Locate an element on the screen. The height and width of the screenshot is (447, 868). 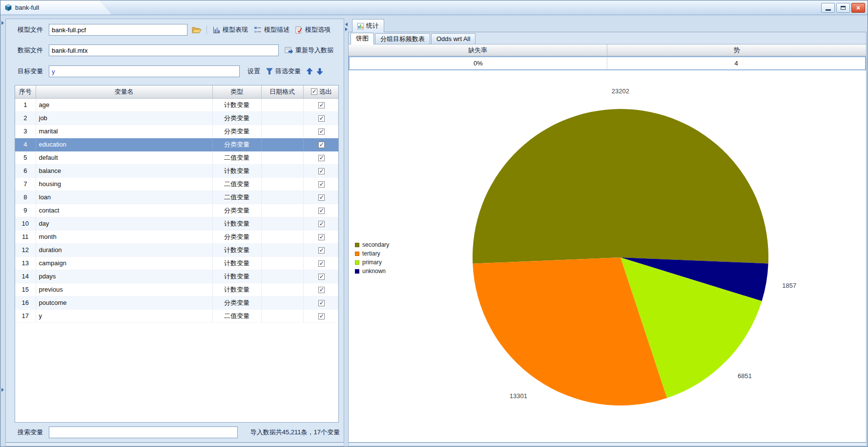
table-row: 2job分类变量 is located at coordinates (177, 118).